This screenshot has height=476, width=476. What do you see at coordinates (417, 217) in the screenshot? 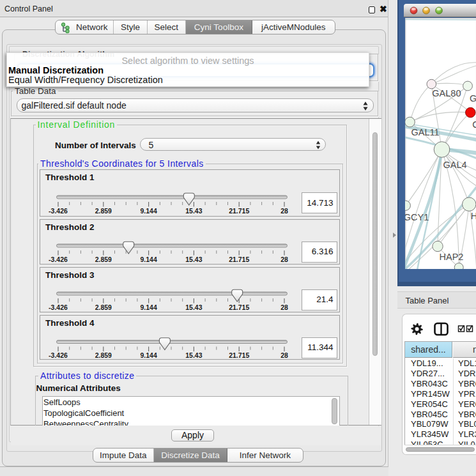
I see `svg-text: GCY1` at bounding box center [417, 217].